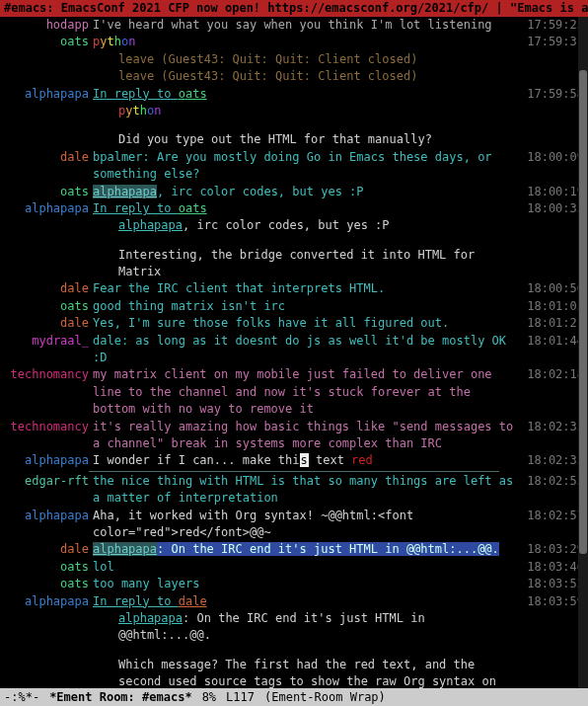 Image resolution: width=588 pixels, height=706 pixels. I want to click on message-row: alphapapaI wonder if I can... make this …, so click(294, 460).